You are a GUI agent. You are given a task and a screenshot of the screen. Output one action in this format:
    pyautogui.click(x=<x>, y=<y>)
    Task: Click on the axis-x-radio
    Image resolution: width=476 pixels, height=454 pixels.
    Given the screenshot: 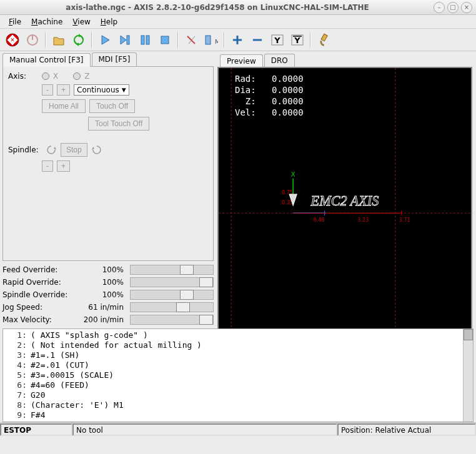 What is the action you would take?
    pyautogui.click(x=46, y=76)
    